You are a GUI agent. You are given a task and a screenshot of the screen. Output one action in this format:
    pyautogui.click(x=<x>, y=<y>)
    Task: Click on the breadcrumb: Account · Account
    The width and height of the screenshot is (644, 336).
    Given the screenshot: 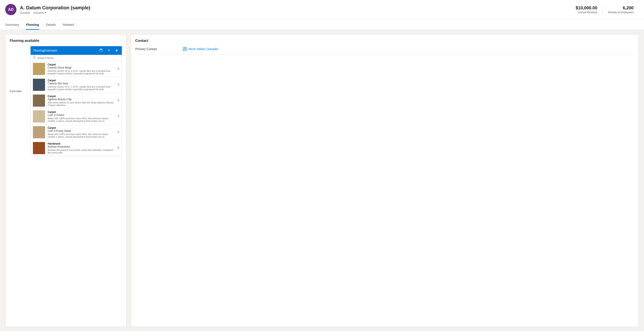 What is the action you would take?
    pyautogui.click(x=55, y=13)
    